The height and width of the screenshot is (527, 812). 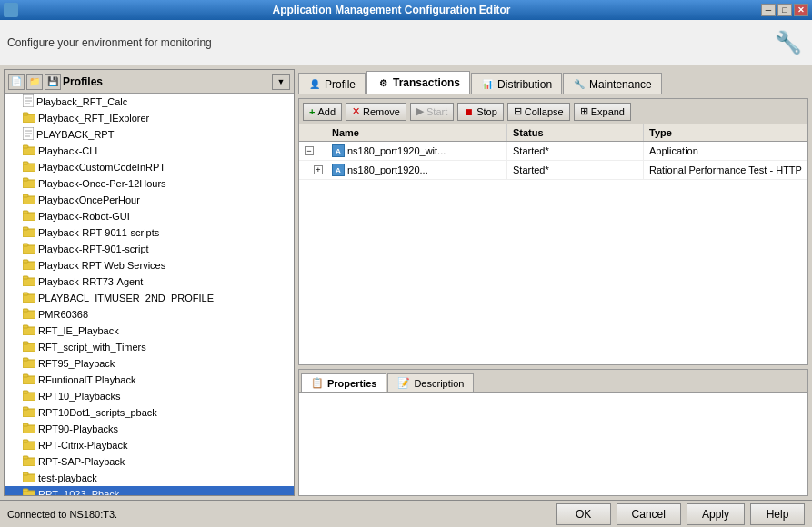 What do you see at coordinates (309, 151) in the screenshot?
I see `collapse-row1-button: −` at bounding box center [309, 151].